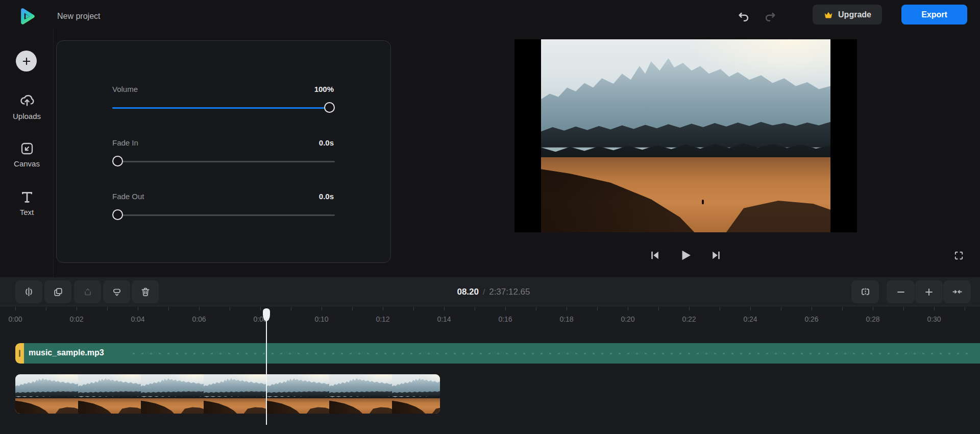  I want to click on slider-fill, so click(221, 108).